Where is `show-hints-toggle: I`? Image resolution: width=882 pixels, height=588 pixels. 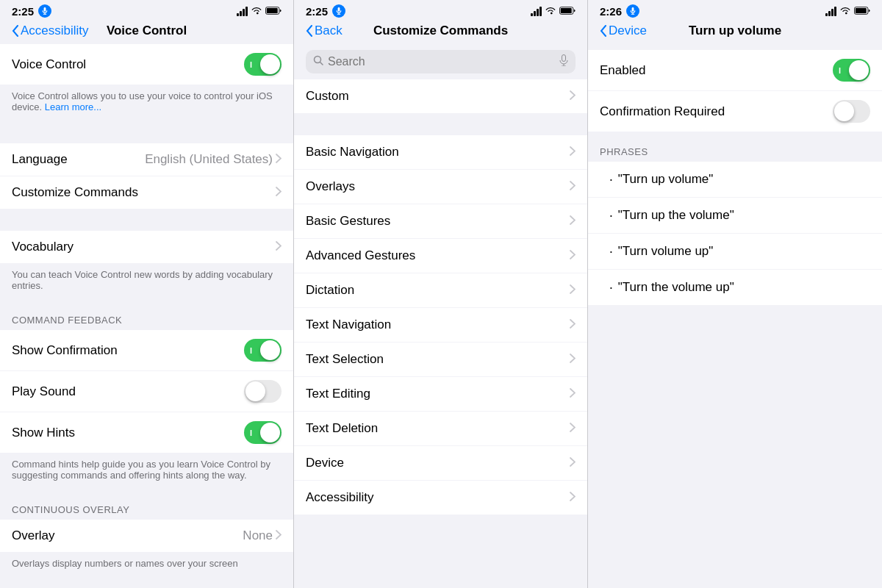
show-hints-toggle: I is located at coordinates (263, 432).